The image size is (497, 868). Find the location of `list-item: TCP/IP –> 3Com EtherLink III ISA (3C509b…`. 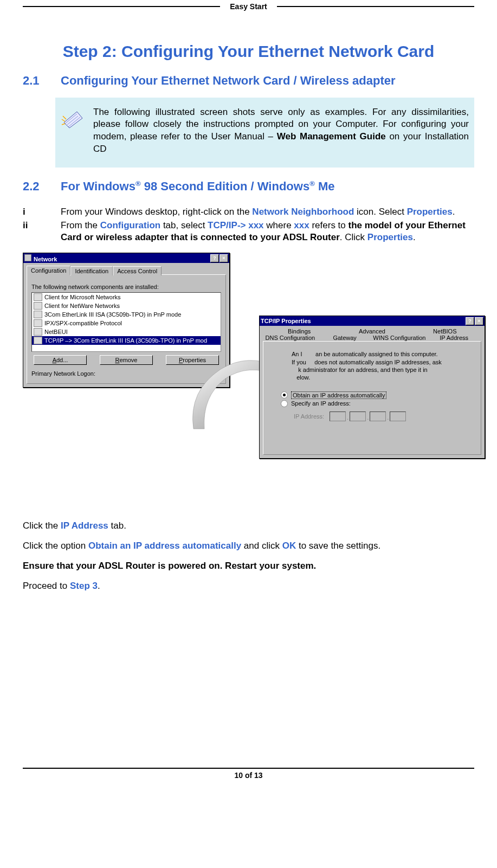

list-item: TCP/IP –> 3Com EtherLink III ISA (3C509b… is located at coordinates (126, 340).